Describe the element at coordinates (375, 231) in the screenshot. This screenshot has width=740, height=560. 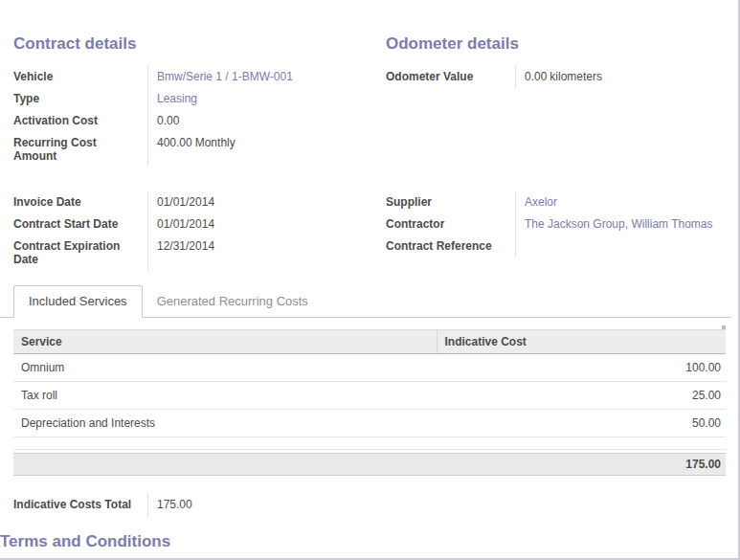
I see `form-row-2: Invoice Date 01/01/2014 Contract Start D…` at that location.